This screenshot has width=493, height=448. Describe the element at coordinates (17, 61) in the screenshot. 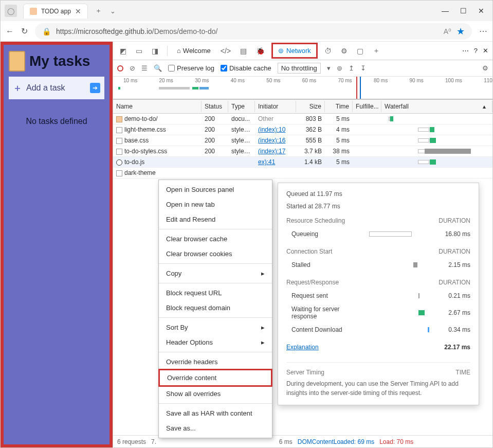

I see `clipboard-icon` at that location.